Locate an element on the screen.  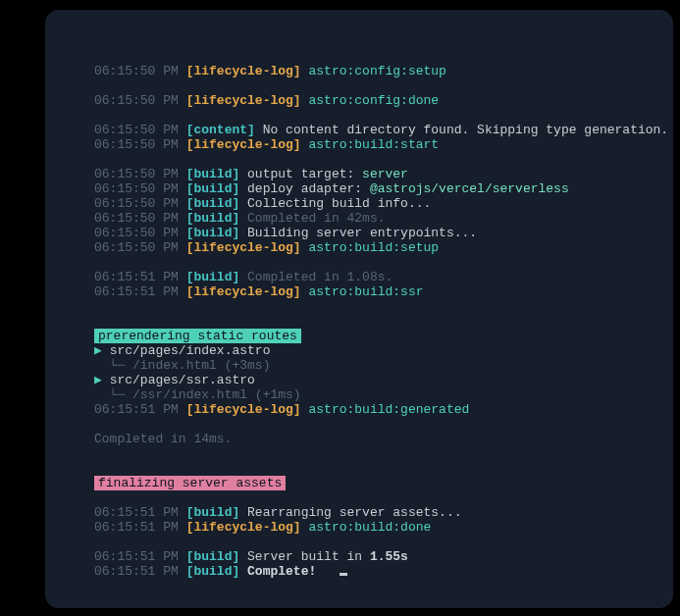
log-line: 06:15:51 PM [build] Rearranging server a… is located at coordinates (384, 512).